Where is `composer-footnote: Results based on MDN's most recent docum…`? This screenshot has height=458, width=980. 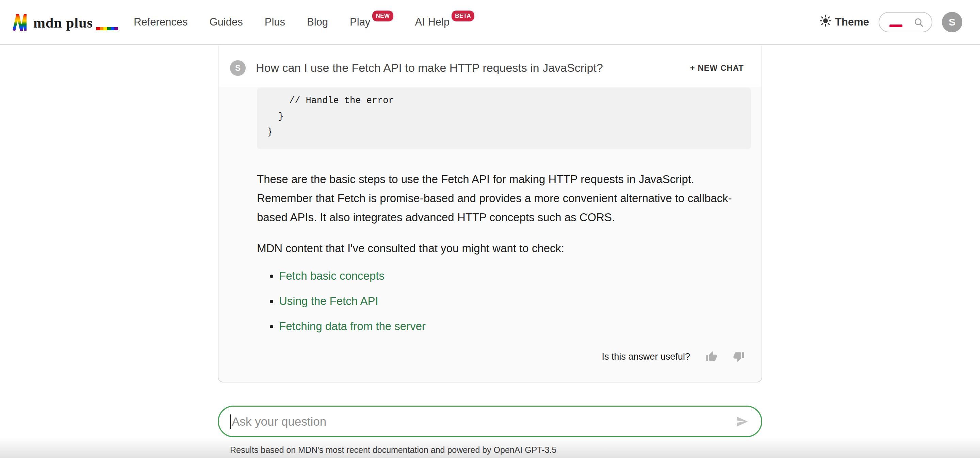
composer-footnote: Results based on MDN's most recent docum… is located at coordinates (393, 450).